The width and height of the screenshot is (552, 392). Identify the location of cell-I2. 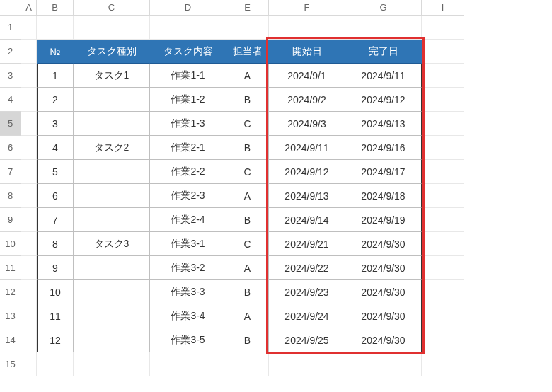
(443, 52).